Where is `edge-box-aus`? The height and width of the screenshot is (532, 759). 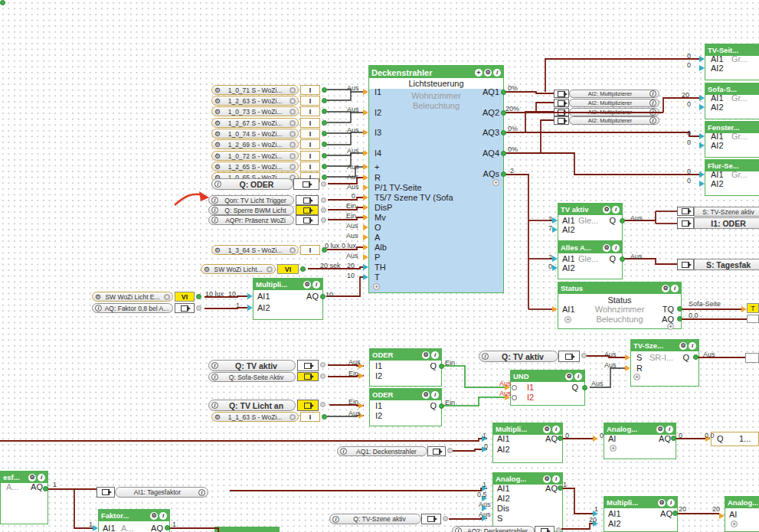
edge-box-aus is located at coordinates (752, 358).